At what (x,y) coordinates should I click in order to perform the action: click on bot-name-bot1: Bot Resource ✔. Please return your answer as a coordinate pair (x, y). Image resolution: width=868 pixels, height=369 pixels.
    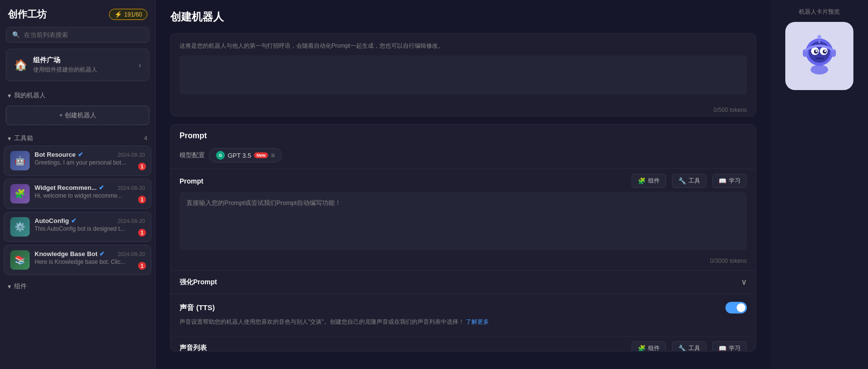
    Looking at the image, I should click on (59, 155).